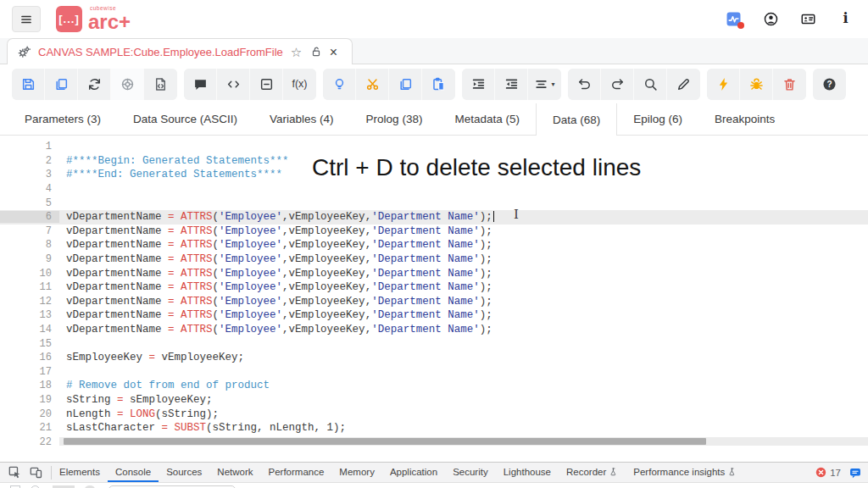 This screenshot has width=868, height=488. Describe the element at coordinates (36, 473) in the screenshot. I see `device-toolbar-button` at that location.